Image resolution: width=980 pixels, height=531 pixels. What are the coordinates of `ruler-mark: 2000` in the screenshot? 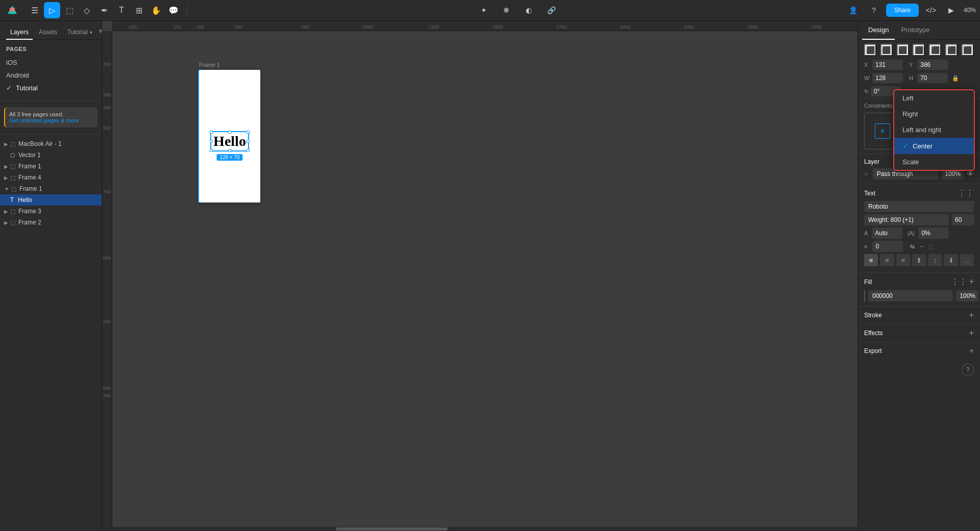 It's located at (625, 28).